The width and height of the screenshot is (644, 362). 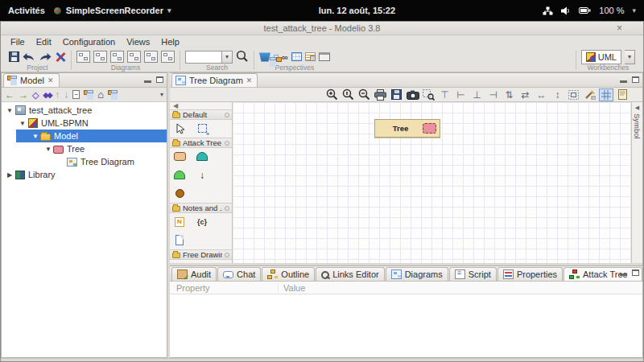 I want to click on palette-section-notes: Notes and ..., so click(x=201, y=208).